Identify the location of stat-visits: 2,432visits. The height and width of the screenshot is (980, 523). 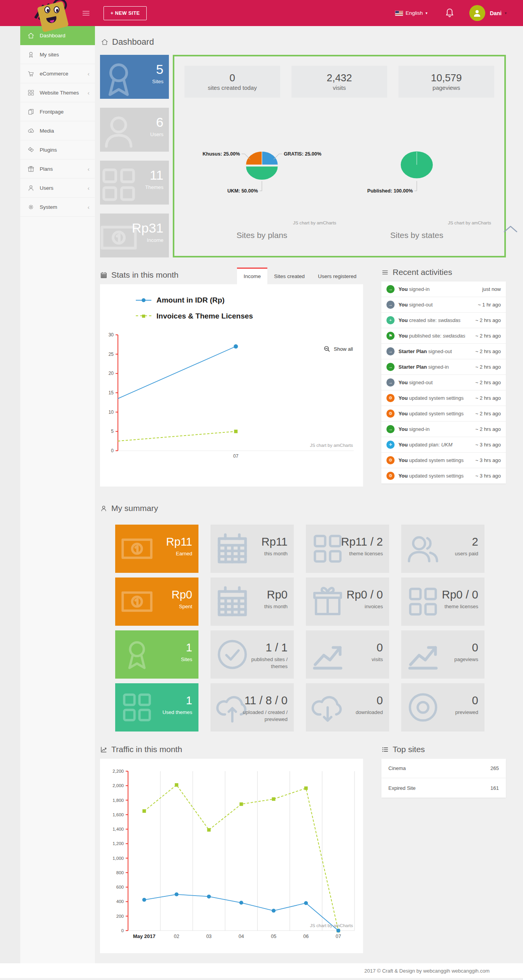
(339, 82).